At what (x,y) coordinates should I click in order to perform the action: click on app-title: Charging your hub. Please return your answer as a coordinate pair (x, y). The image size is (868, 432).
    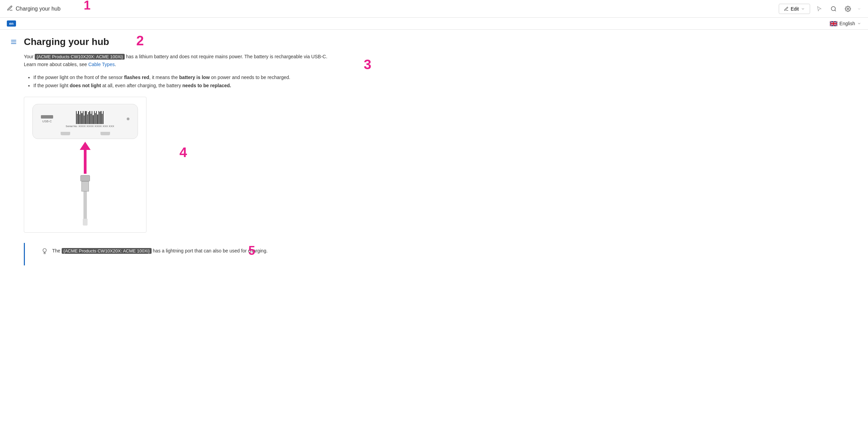
    Looking at the image, I should click on (38, 9).